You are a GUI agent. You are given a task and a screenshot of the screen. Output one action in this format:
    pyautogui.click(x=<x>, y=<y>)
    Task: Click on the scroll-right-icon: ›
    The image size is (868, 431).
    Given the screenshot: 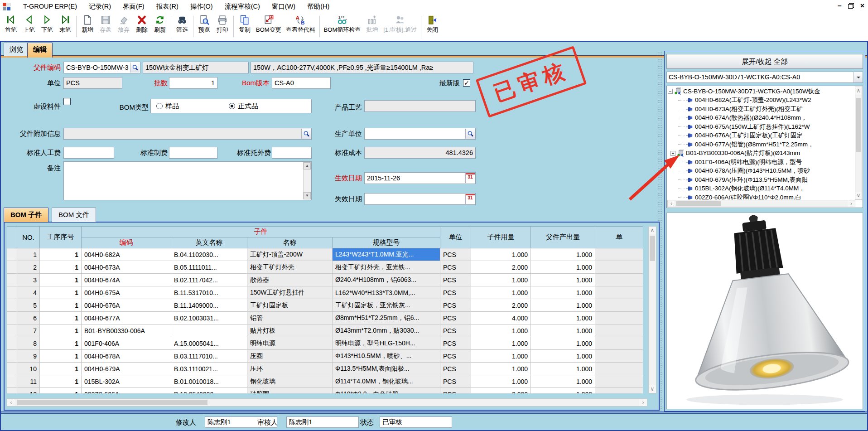 What is the action you would take?
    pyautogui.click(x=851, y=203)
    